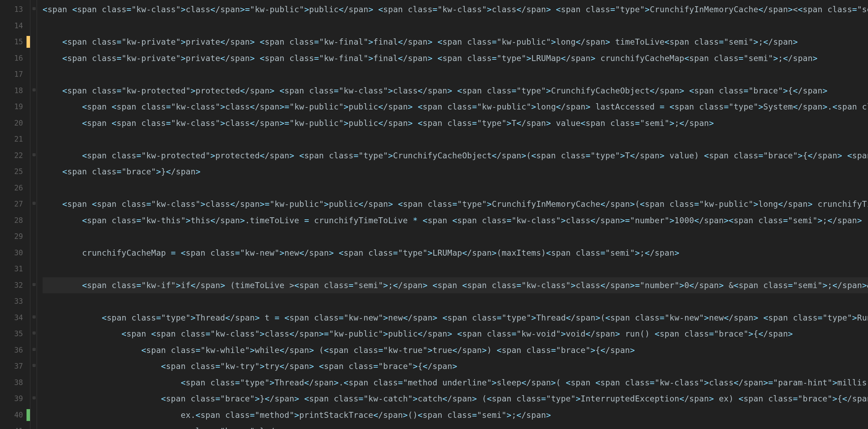 This screenshot has width=868, height=429. What do you see at coordinates (455, 253) in the screenshot?
I see `code-line: crunchifyCacheMap = <span class="kw-new"…` at bounding box center [455, 253].